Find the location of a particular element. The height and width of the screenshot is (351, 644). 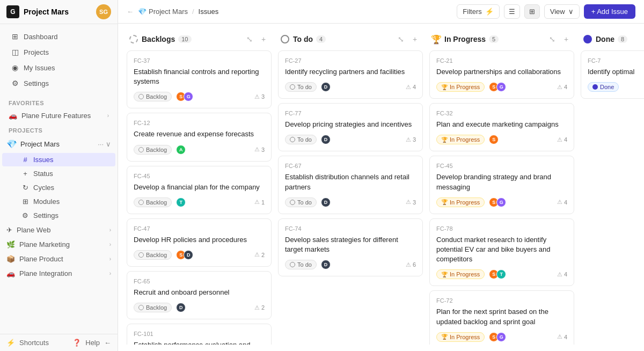

card-title: Establish performance evaluation and car… is located at coordinates (199, 342).